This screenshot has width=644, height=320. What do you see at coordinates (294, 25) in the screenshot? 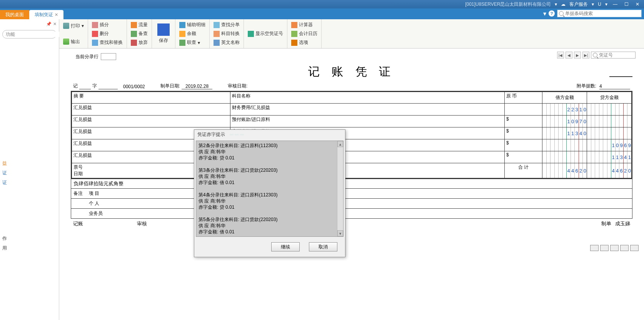
I see `calc-icon` at bounding box center [294, 25].